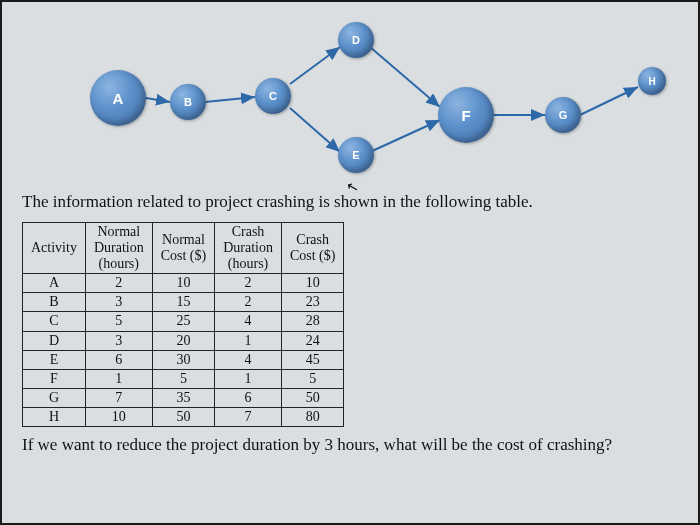 The height and width of the screenshot is (525, 700). Describe the element at coordinates (118, 248) in the screenshot. I see `th-normal-duration: NormalDuration(hours)` at that location.